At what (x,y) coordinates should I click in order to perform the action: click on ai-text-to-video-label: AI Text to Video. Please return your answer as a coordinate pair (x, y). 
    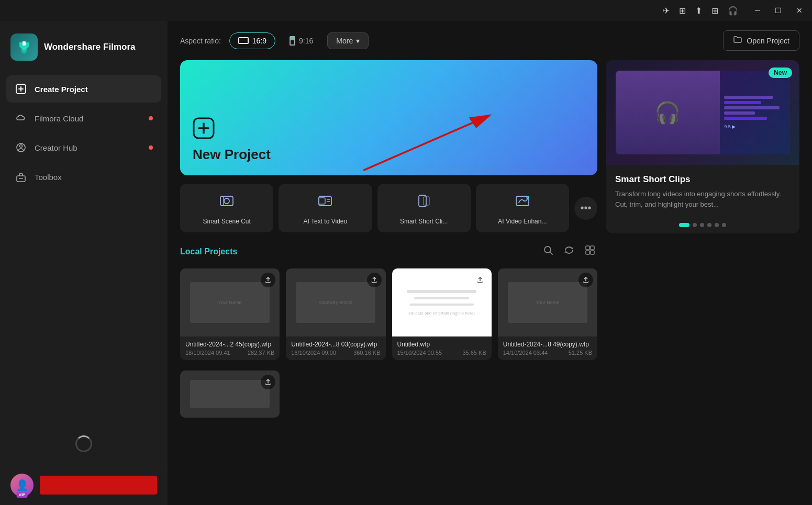
    Looking at the image, I should click on (325, 221).